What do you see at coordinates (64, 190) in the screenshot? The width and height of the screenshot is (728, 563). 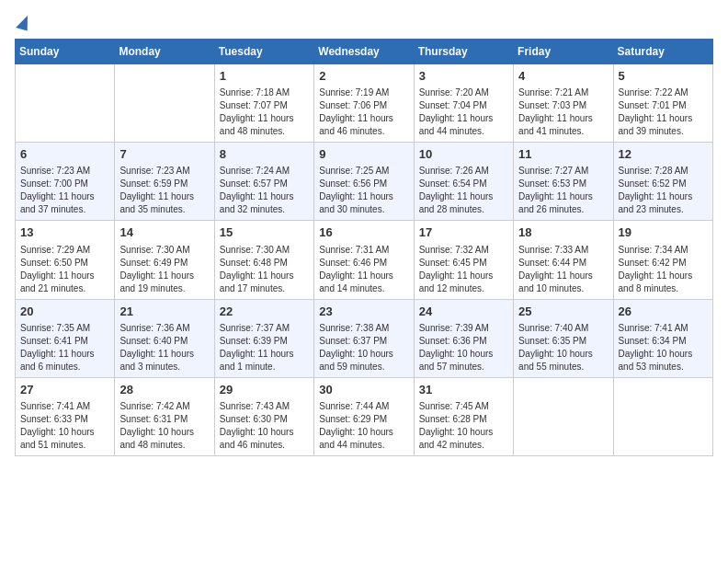 I see `cell-info-text: Sunrise: 7:23 AM Sunset: 7:00 PM Dayligh…` at bounding box center [64, 190].